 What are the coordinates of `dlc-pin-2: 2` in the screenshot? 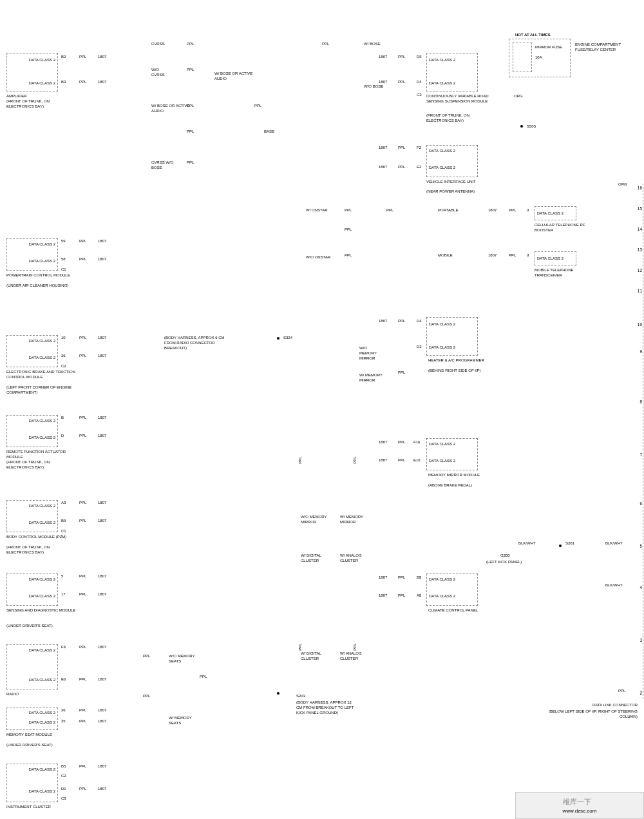 It's located at (641, 693).